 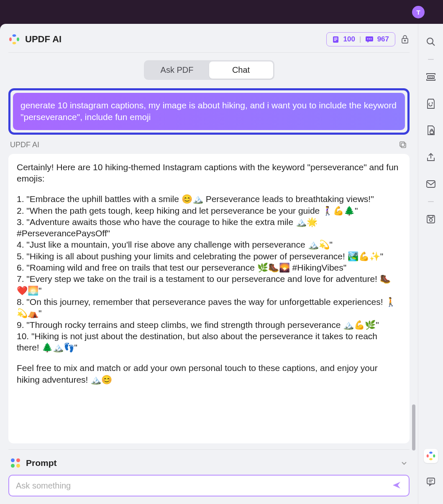 What do you see at coordinates (431, 130) in the screenshot?
I see `file-lock-icon` at bounding box center [431, 130].